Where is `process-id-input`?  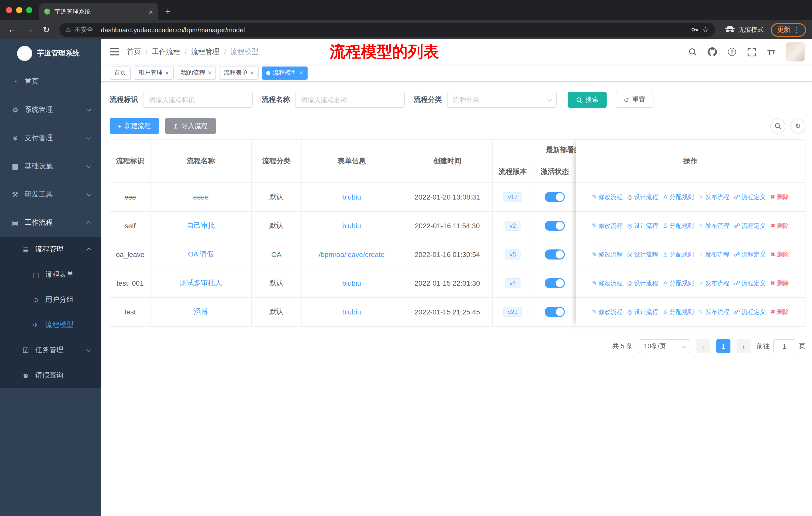
process-id-input is located at coordinates (198, 100).